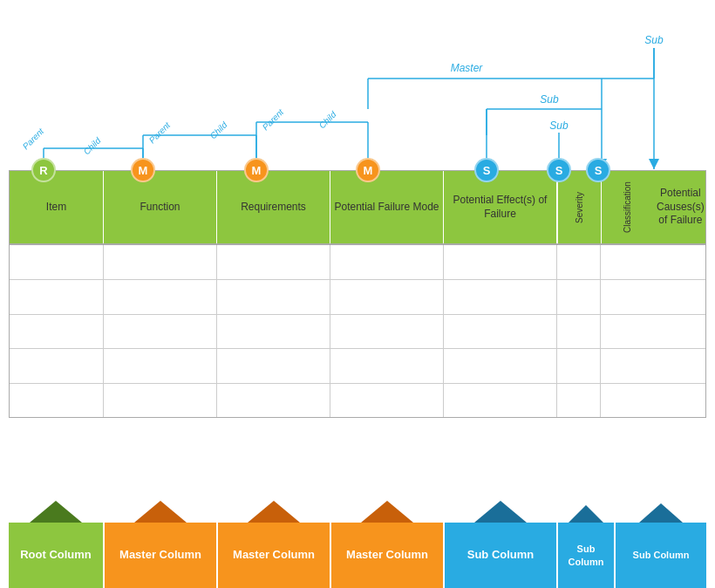 Image resolution: width=715 pixels, height=588 pixels. I want to click on arrow-master-column-1: Master Column, so click(160, 544).